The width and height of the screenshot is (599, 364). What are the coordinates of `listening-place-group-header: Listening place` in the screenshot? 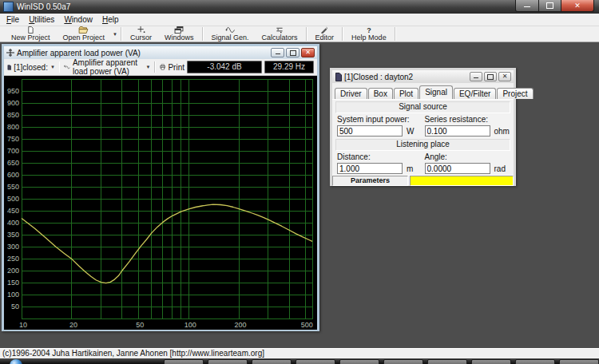 It's located at (423, 145).